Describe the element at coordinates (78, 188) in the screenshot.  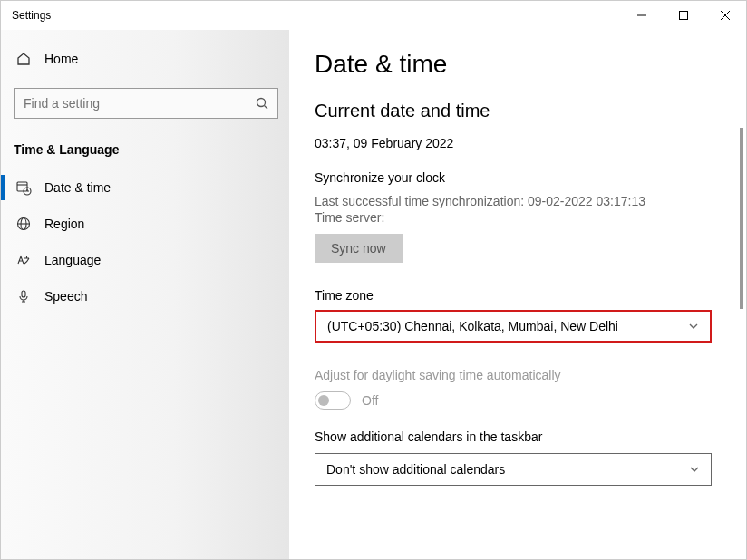
I see `sidebar-item-label: Date & time` at that location.